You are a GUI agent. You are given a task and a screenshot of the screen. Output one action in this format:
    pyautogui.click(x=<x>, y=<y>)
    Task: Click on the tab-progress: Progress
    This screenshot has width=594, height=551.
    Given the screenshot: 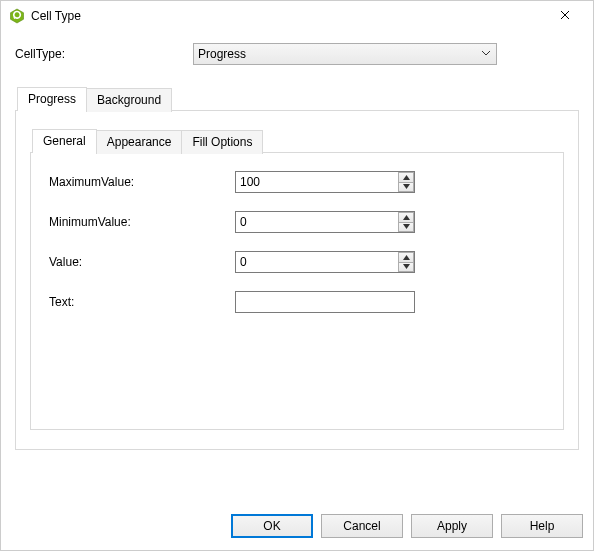 What is the action you would take?
    pyautogui.click(x=52, y=99)
    